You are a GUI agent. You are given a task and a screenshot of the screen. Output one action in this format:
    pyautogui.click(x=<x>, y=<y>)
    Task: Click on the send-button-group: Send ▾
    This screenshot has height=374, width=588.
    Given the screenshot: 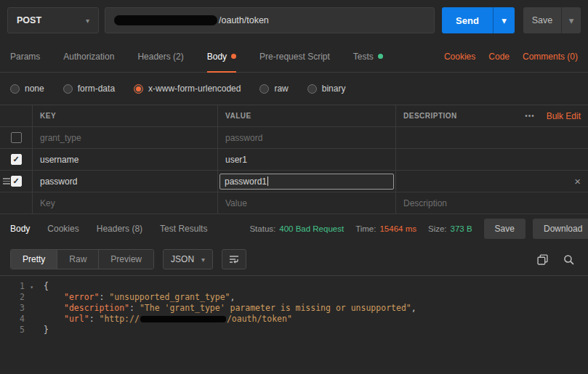 What is the action you would take?
    pyautogui.click(x=478, y=20)
    